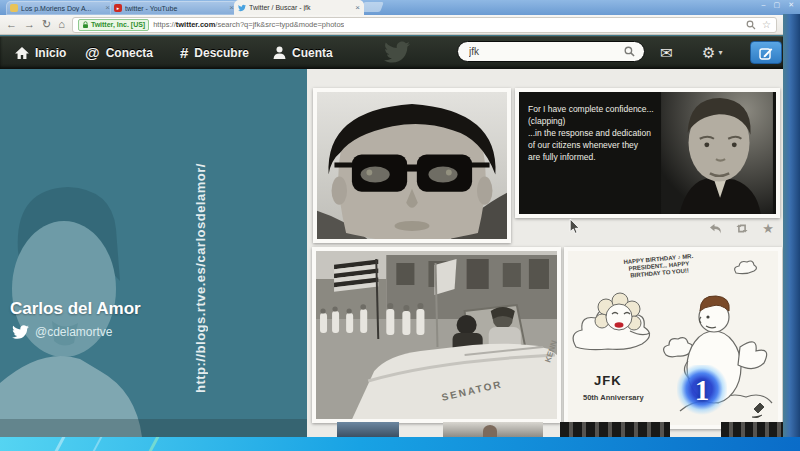 Image resolution: width=800 pixels, height=451 pixels. Describe the element at coordinates (544, 52) in the screenshot. I see `search-input` at that location.